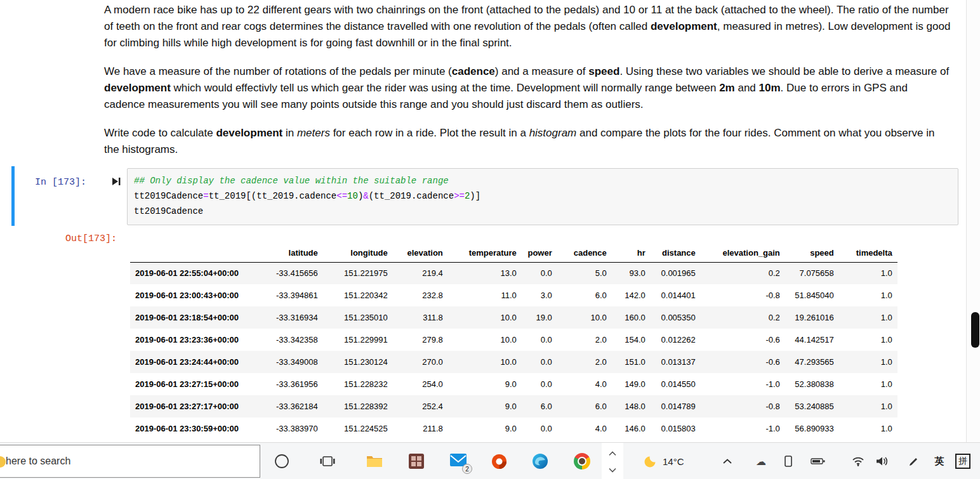 The height and width of the screenshot is (479, 980). What do you see at coordinates (675, 406) in the screenshot?
I see `table-cell: 0.014789` at bounding box center [675, 406].